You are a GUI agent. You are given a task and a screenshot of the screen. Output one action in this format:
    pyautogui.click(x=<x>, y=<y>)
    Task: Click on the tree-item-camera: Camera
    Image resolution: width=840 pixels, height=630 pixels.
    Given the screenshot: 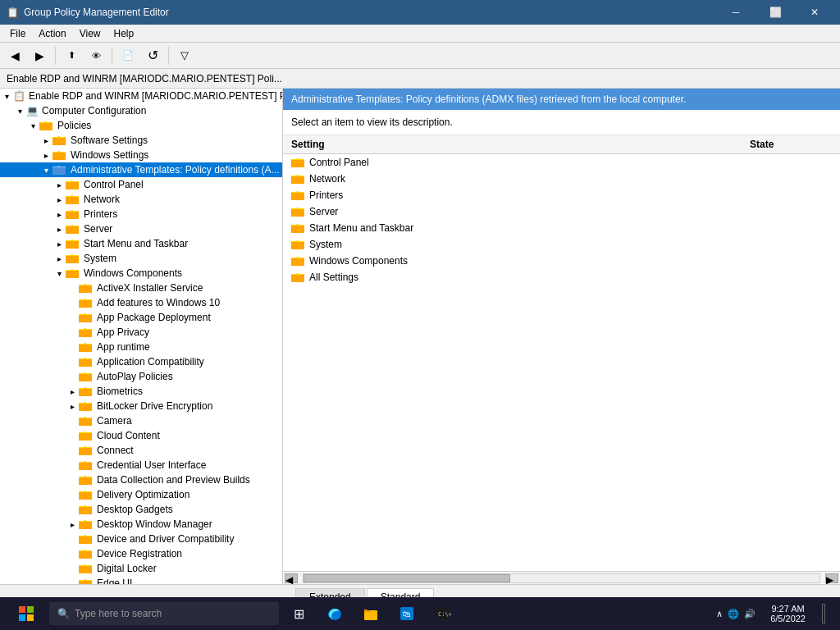 What is the action you would take?
    pyautogui.click(x=141, y=421)
    